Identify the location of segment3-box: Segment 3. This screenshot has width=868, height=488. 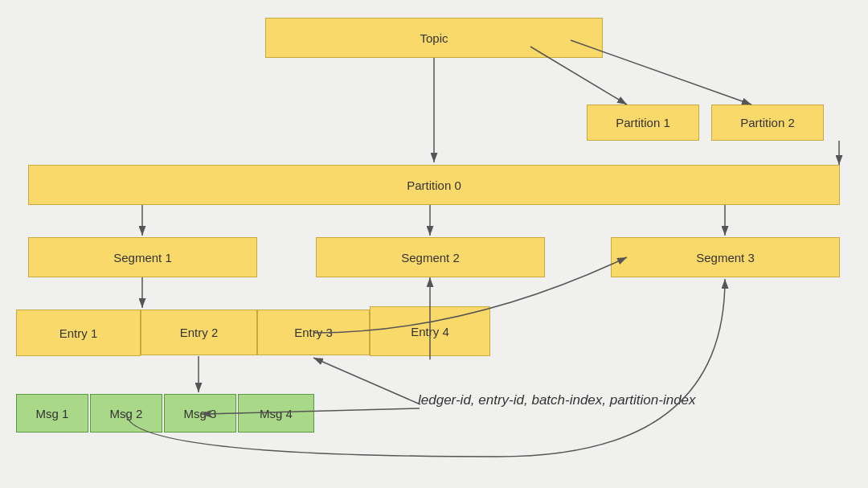
(725, 257).